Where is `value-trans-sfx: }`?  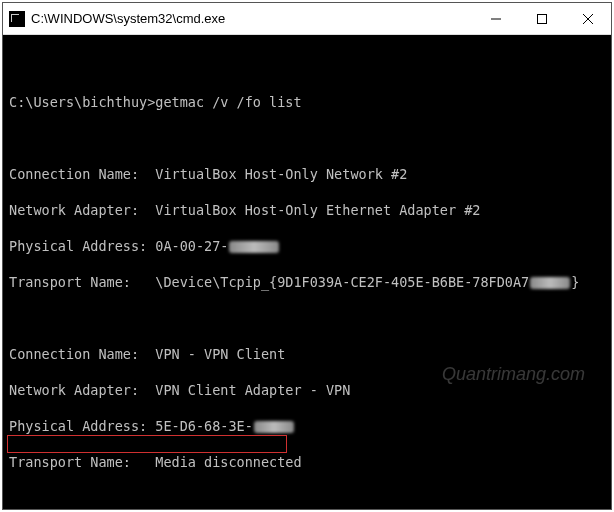 value-trans-sfx: } is located at coordinates (575, 282).